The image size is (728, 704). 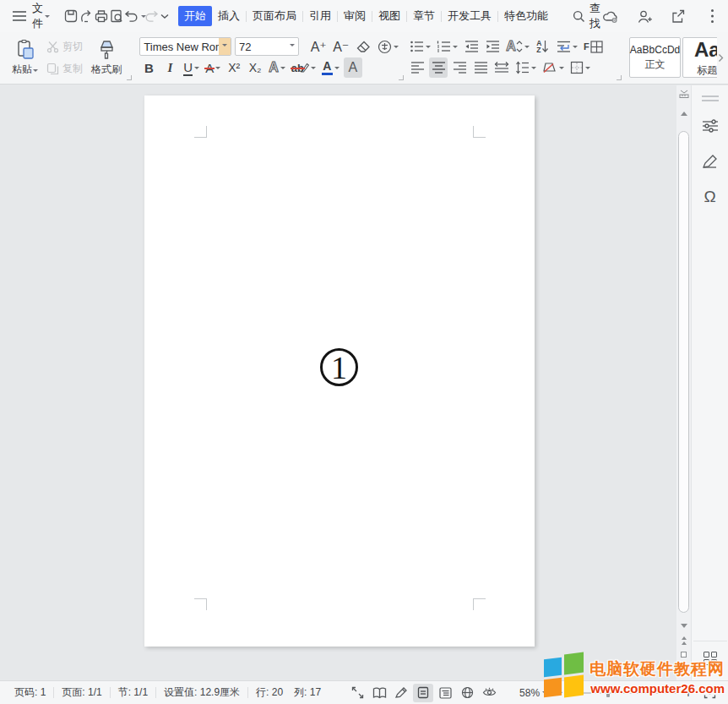 What do you see at coordinates (545, 694) in the screenshot?
I see `zoom-chevron-icon` at bounding box center [545, 694].